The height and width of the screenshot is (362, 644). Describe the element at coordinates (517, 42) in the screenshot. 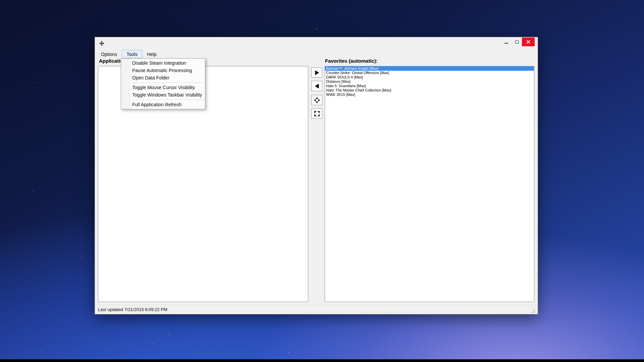

I see `maximize-icon` at that location.